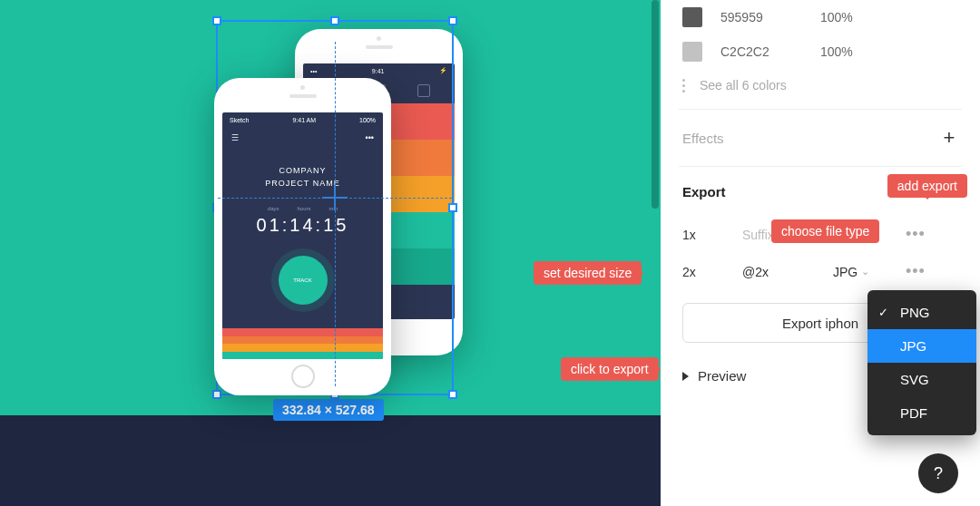 This screenshot has width=980, height=506. I want to click on color-row: 595959 100%, so click(820, 17).